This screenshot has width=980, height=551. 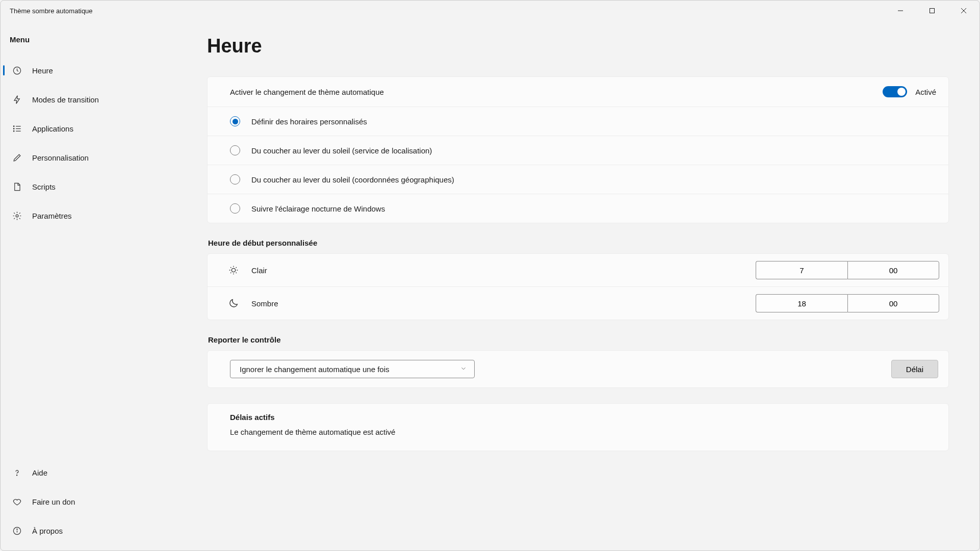 I want to click on chevron-down-icon, so click(x=463, y=369).